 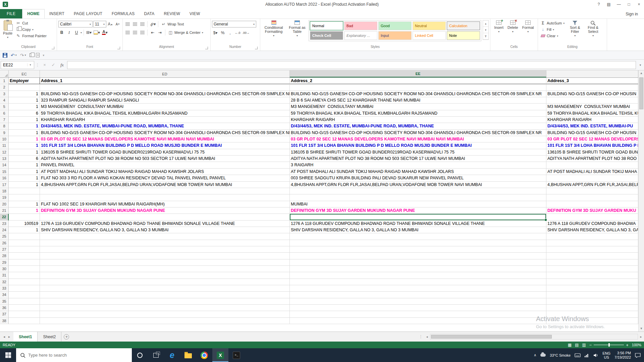 What do you see at coordinates (165, 230) in the screenshot?
I see `cell-ED24: SHIV DARSHAN RESIDENCY, GALLA NO 3, GALL…` at bounding box center [165, 230].